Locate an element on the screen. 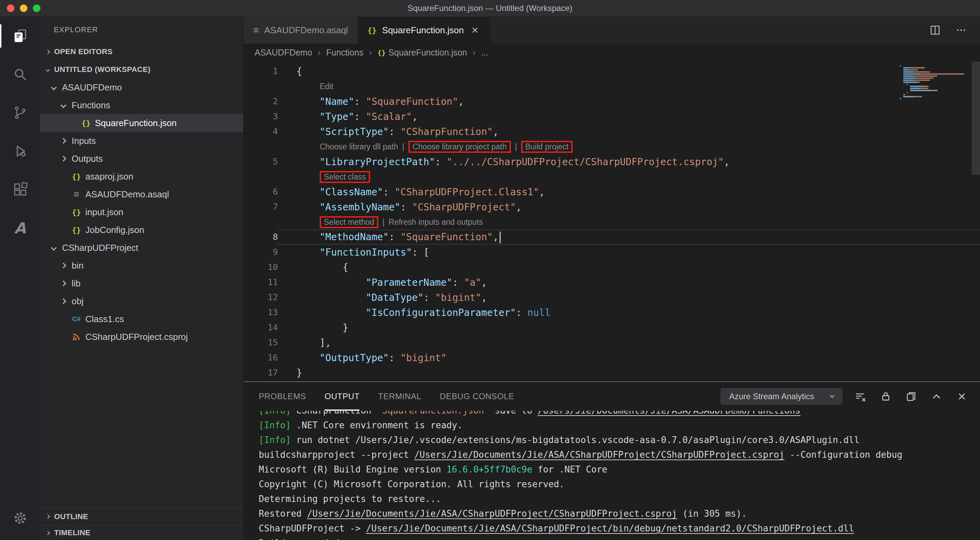 Image resolution: width=980 pixels, height=540 pixels. close-window-button is located at coordinates (11, 8).